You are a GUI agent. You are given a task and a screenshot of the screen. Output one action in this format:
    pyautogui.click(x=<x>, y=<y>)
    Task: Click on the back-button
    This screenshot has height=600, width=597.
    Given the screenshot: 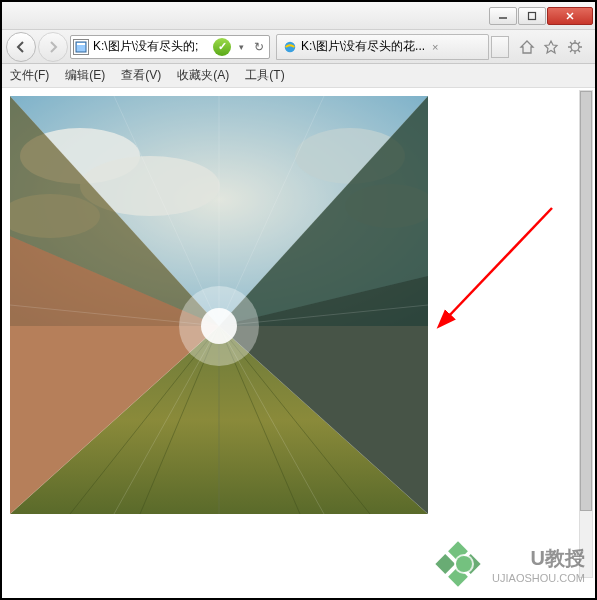 What is the action you would take?
    pyautogui.click(x=21, y=47)
    